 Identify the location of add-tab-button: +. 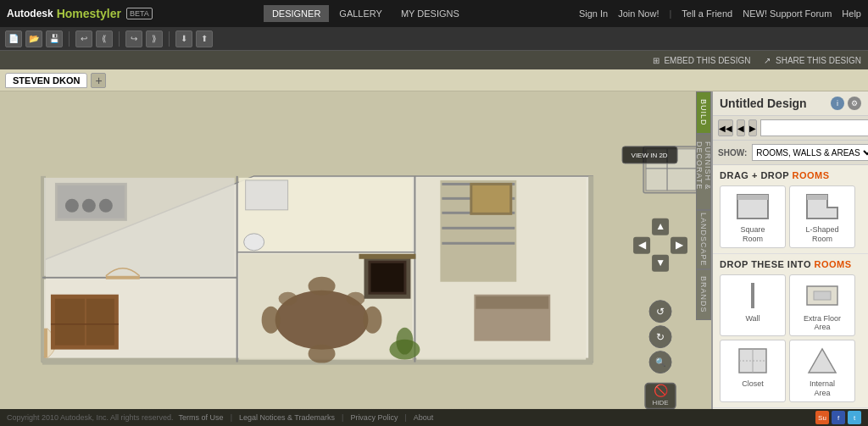
(98, 80).